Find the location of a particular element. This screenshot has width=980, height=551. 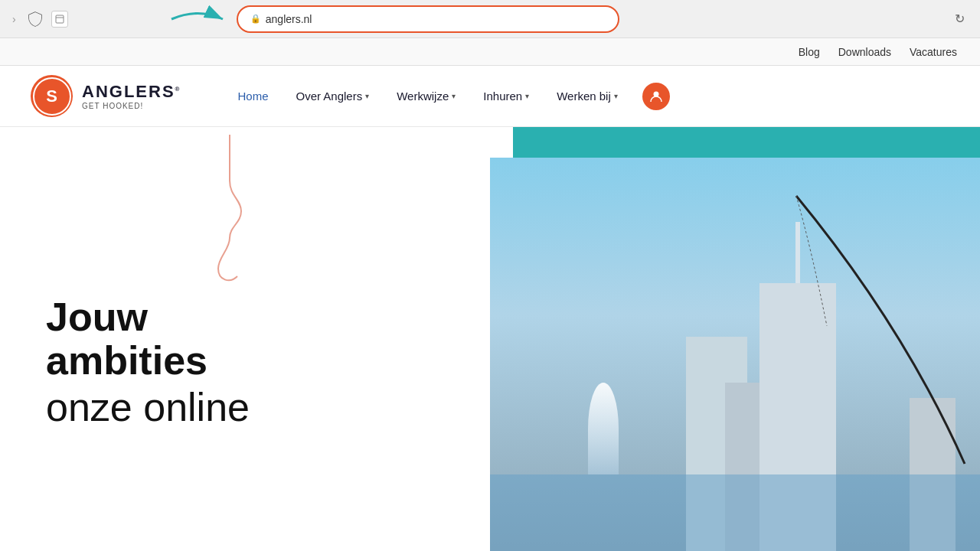

logo-name: ANGLERS® is located at coordinates (132, 92).